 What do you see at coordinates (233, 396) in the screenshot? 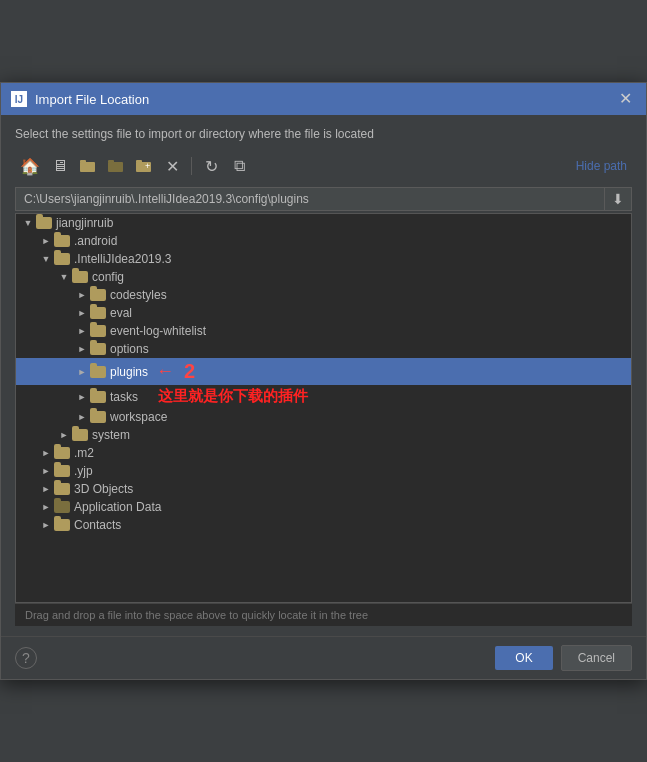
I see `annotation-text: 这里就是你下载的插件` at bounding box center [233, 396].